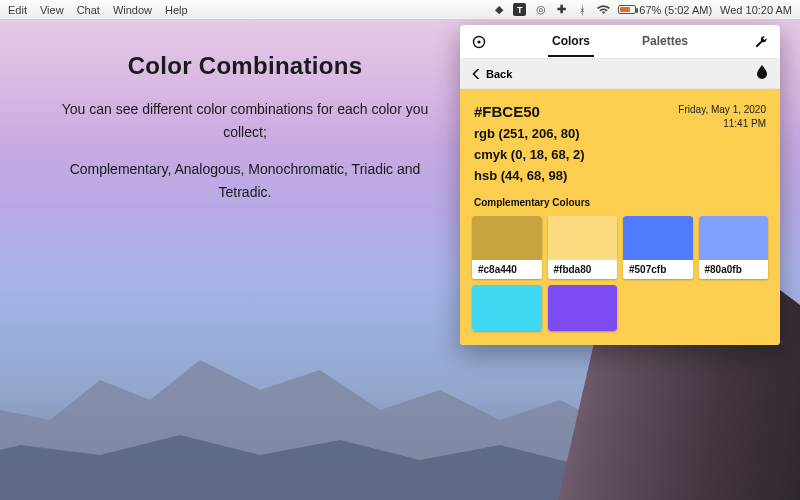  What do you see at coordinates (620, 143) in the screenshot?
I see `color-detail: #FBCE50 rgb (251, 206, 80) cmyk (0, 18, …` at bounding box center [620, 143].